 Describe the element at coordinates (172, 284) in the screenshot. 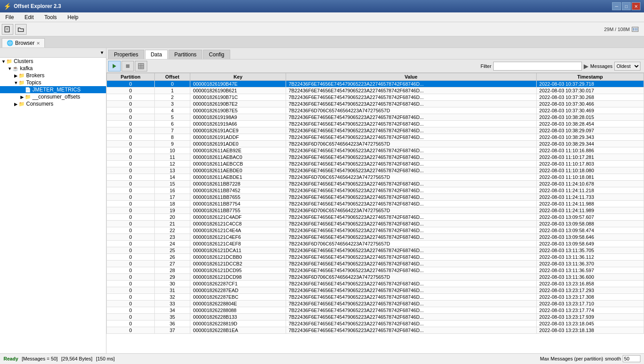

I see `cell-1: 30` at that location.